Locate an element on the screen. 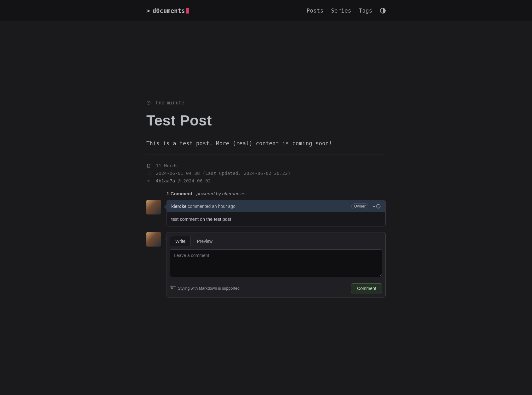 Image resolution: width=532 pixels, height=395 pixels. divider is located at coordinates (266, 154).